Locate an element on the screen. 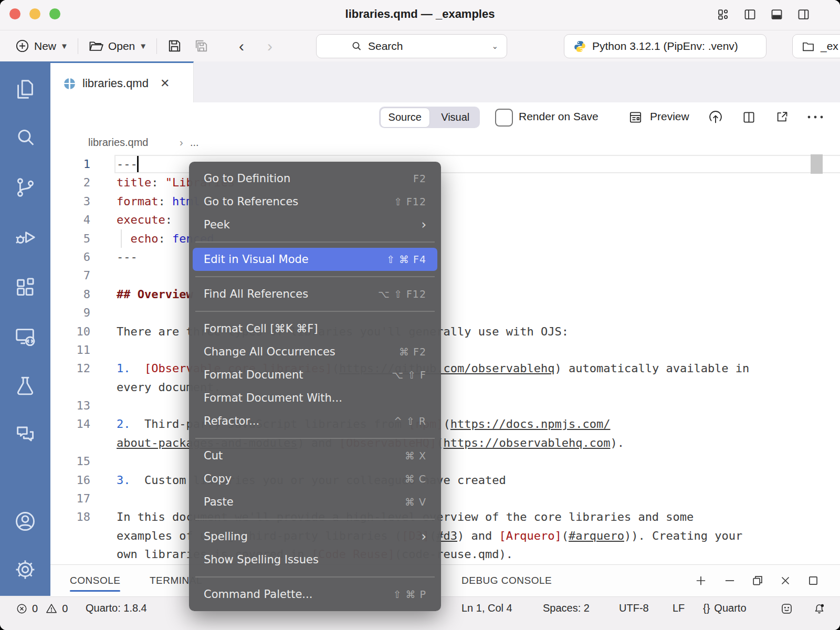 This screenshot has width=840, height=630. code-line: 163. Custom libraries you or your collea… is located at coordinates (445, 480).